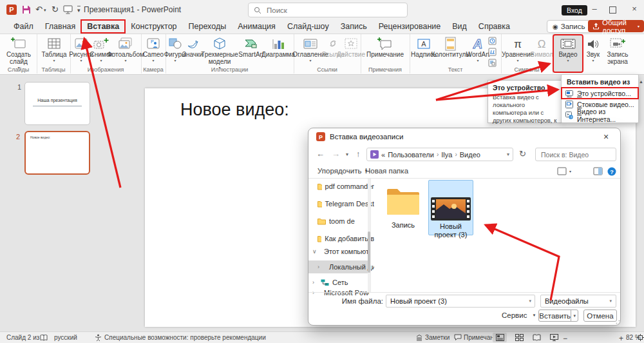 This screenshot has width=644, height=343. Describe the element at coordinates (508, 155) in the screenshot. I see `address-dropdown-icon: ▾` at that location.